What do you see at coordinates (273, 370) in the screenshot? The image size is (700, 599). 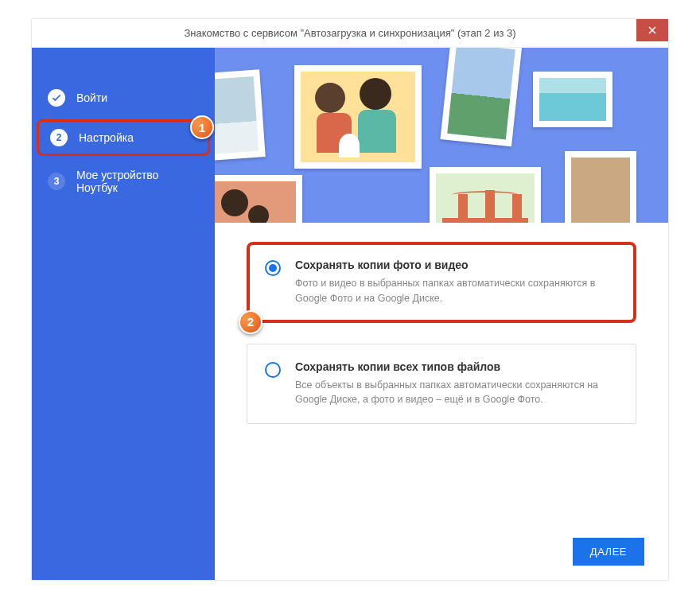 I see `radio-unselected-icon` at bounding box center [273, 370].